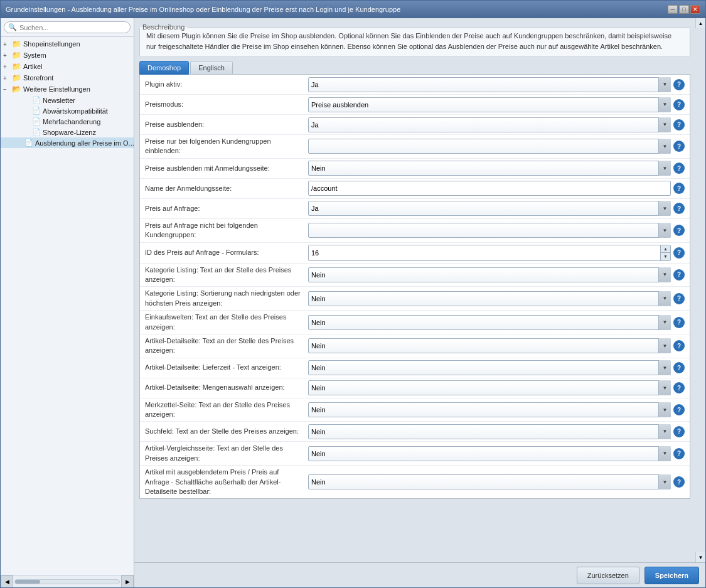 The image size is (706, 588). Describe the element at coordinates (489, 299) in the screenshot. I see `select-wrap-kategorie-sortierung: NeinJa ▼` at that location.